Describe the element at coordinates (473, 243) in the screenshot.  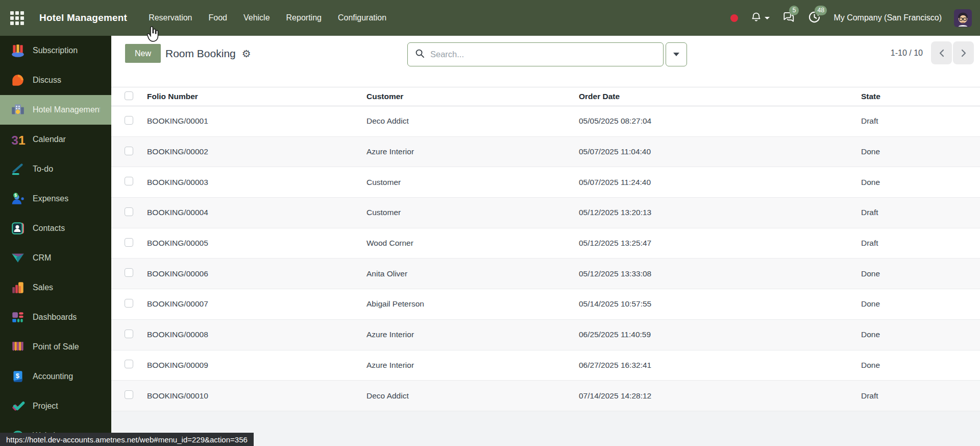
I see `cell-customer: Wood Corner` at that location.